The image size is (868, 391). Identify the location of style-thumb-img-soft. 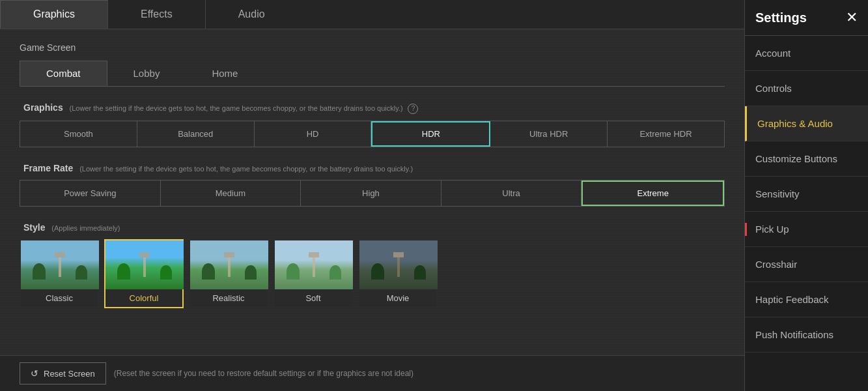
(314, 265).